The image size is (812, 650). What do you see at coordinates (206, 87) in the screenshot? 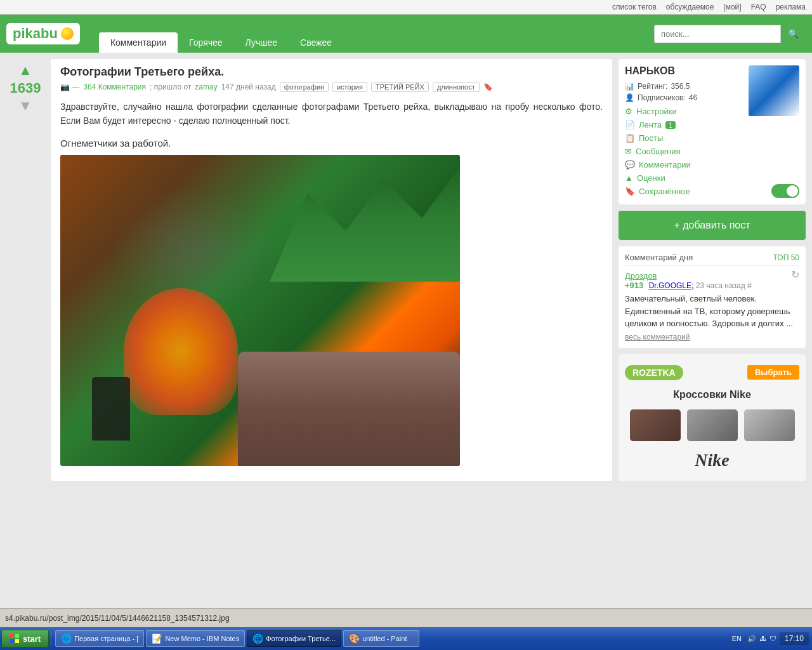
I see `post-author-link: zamay` at bounding box center [206, 87].